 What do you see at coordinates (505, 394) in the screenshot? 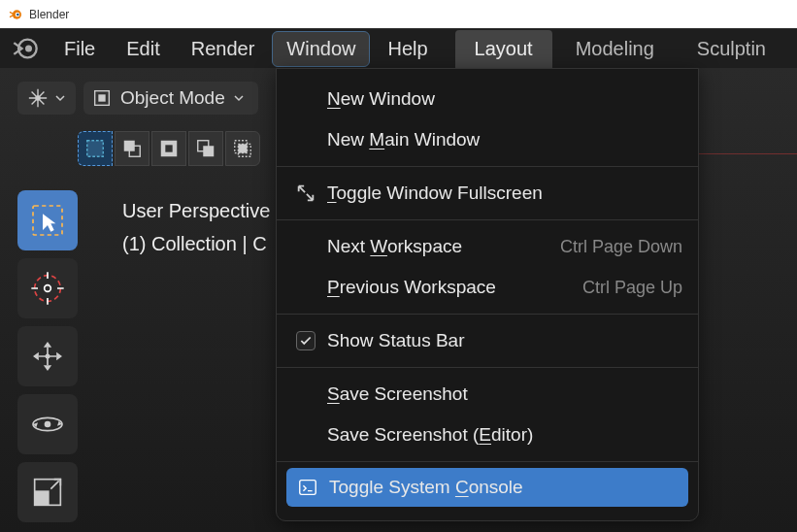
I see `menu-item-label: Save Screenshot` at bounding box center [505, 394].